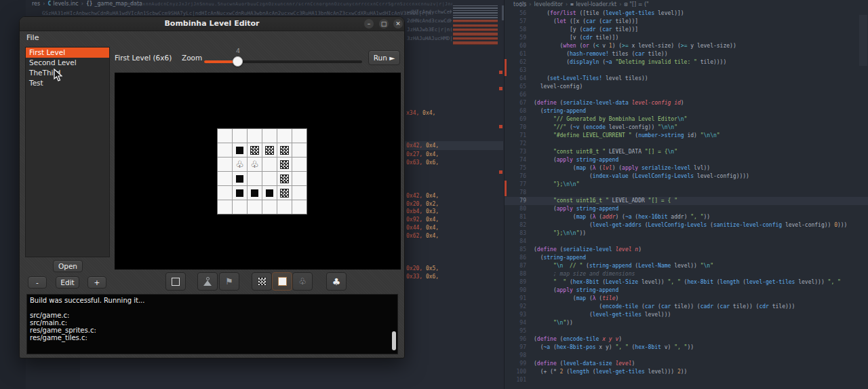 The width and height of the screenshot is (868, 389). I want to click on code-line: 98, so click(686, 356).